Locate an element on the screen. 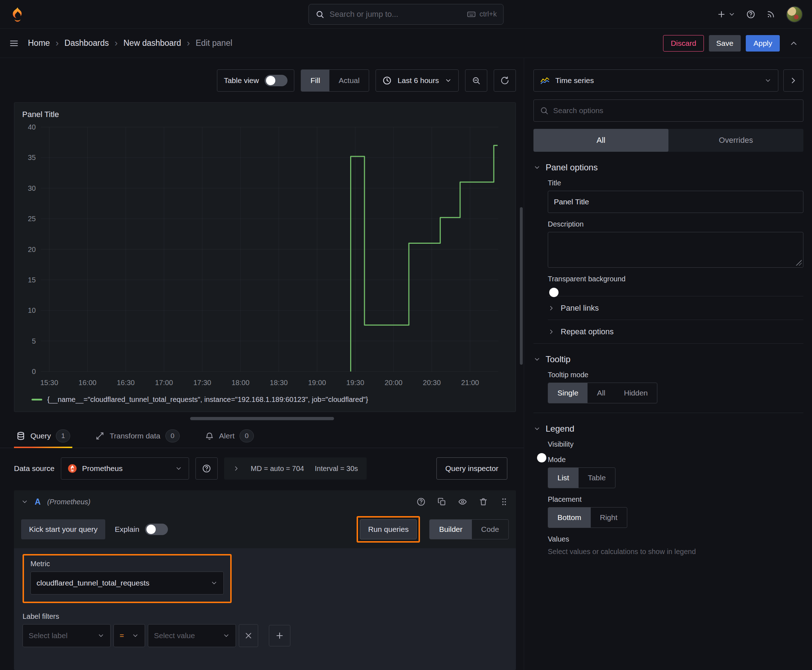 Image resolution: width=812 pixels, height=670 pixels. panel-links-label: Panel links is located at coordinates (580, 308).